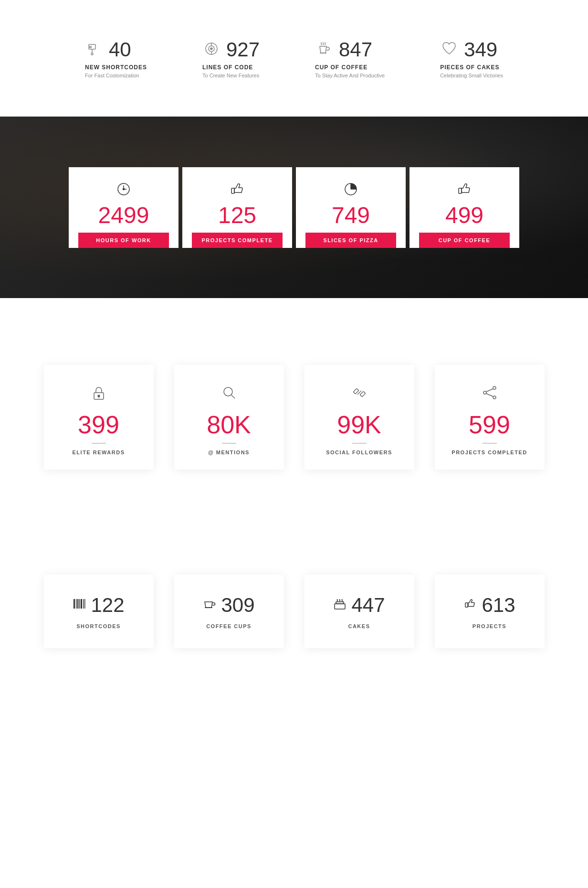 Image resolution: width=588 pixels, height=888 pixels. What do you see at coordinates (490, 417) in the screenshot?
I see `card-projects-completed: 599 PROJECTS COMPLETED` at bounding box center [490, 417].